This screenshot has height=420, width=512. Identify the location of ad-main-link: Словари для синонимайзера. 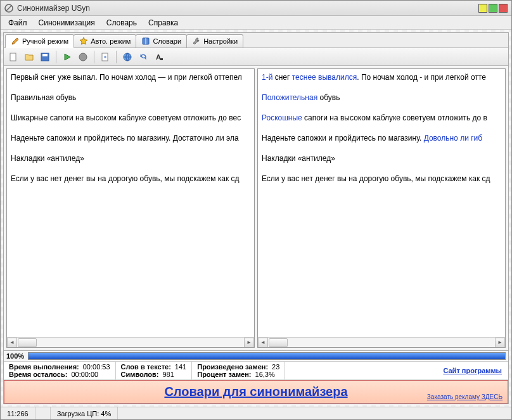
(256, 391).